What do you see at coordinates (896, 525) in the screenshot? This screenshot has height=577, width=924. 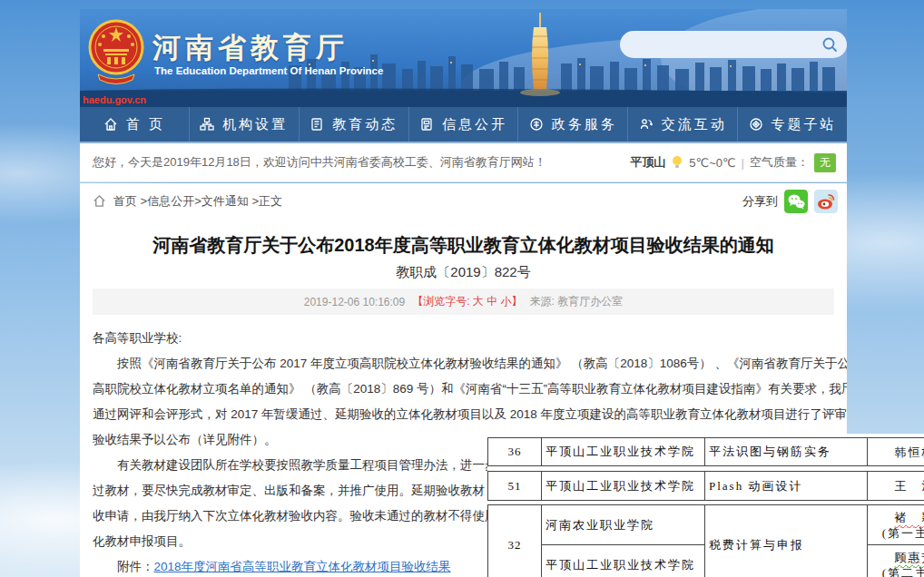 I see `cell-editor: 褚 颖(第一主编)` at bounding box center [896, 525].